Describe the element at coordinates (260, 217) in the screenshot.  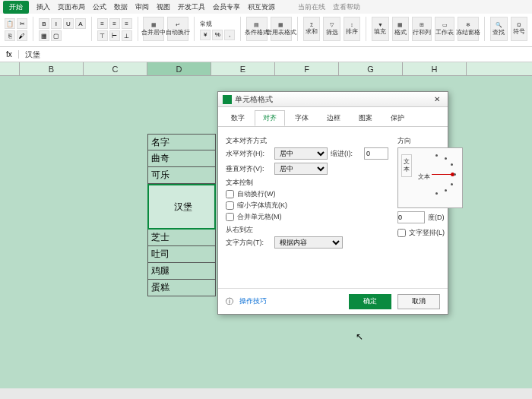
I see `merge-label: 合并单元格(M)` at that location.